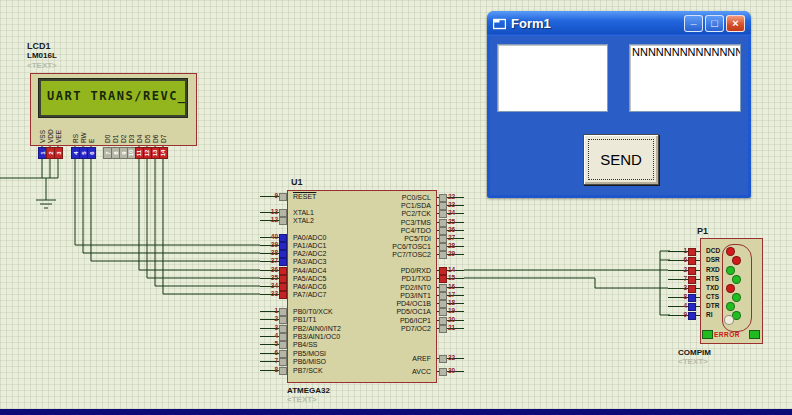 This screenshot has width=792, height=415. Describe the element at coordinates (713, 252) in the screenshot. I see `com-pin-name-dcd: DCD` at that location.